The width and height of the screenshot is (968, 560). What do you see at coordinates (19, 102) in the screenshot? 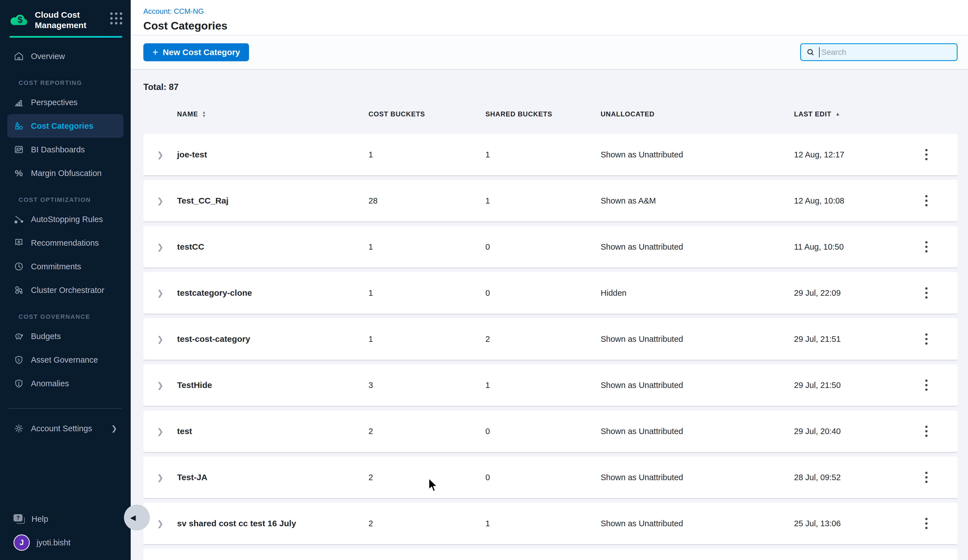
I see `bar-chart-icon` at bounding box center [19, 102].